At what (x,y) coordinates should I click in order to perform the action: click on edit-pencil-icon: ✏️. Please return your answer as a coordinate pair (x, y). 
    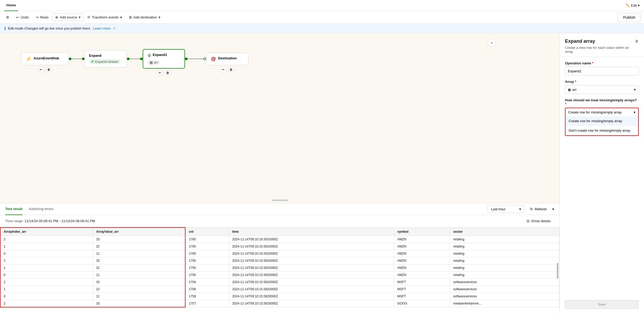
    Looking at the image, I should click on (628, 5).